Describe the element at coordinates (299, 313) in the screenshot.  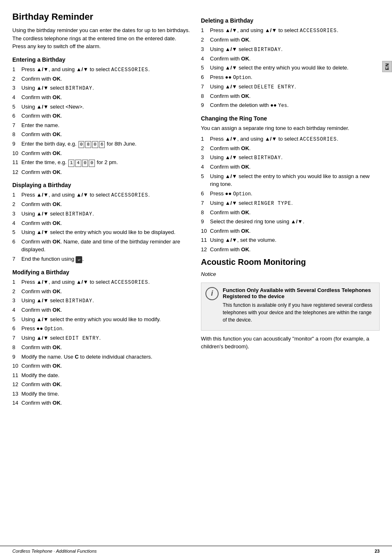
I see `notice-body: This function is available only if you h…` at that location.